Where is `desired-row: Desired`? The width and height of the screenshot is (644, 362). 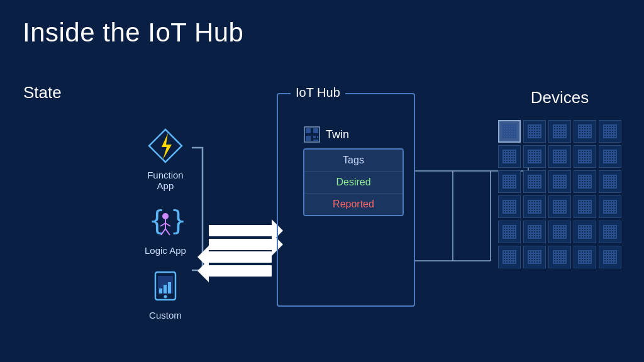 desired-row: Desired is located at coordinates (353, 182).